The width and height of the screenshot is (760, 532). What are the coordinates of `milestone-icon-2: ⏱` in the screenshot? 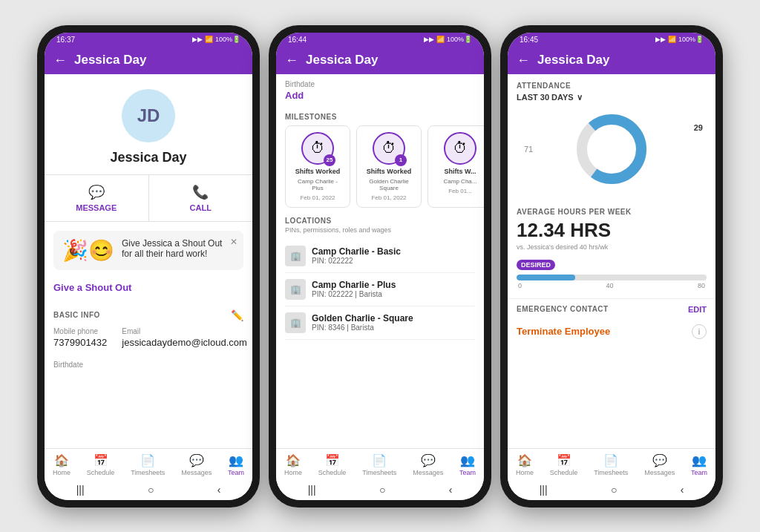 It's located at (460, 148).